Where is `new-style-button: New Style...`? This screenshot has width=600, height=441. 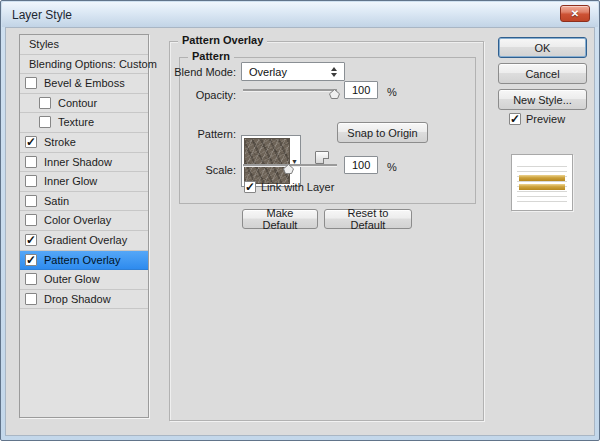 new-style-button: New Style... is located at coordinates (542, 100).